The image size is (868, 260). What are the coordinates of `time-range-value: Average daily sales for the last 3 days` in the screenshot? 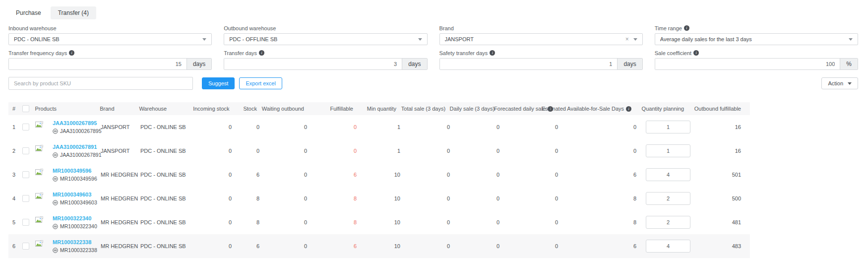 It's located at (706, 39).